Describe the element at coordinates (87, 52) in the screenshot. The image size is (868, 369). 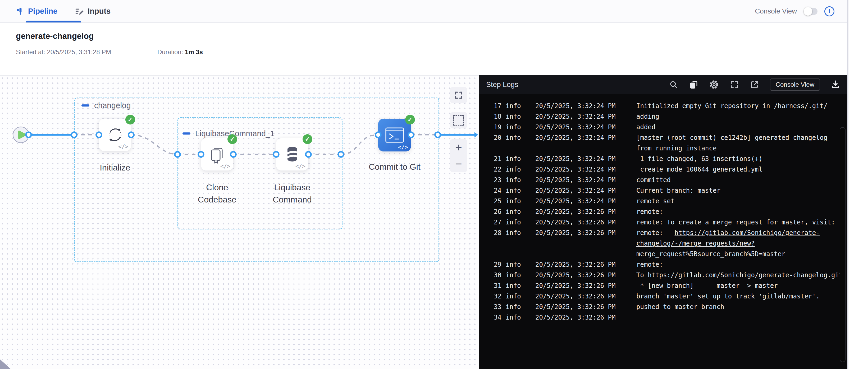
I see `started-at: Started at: 20/5/2025, 3:31:28 PM` at that location.